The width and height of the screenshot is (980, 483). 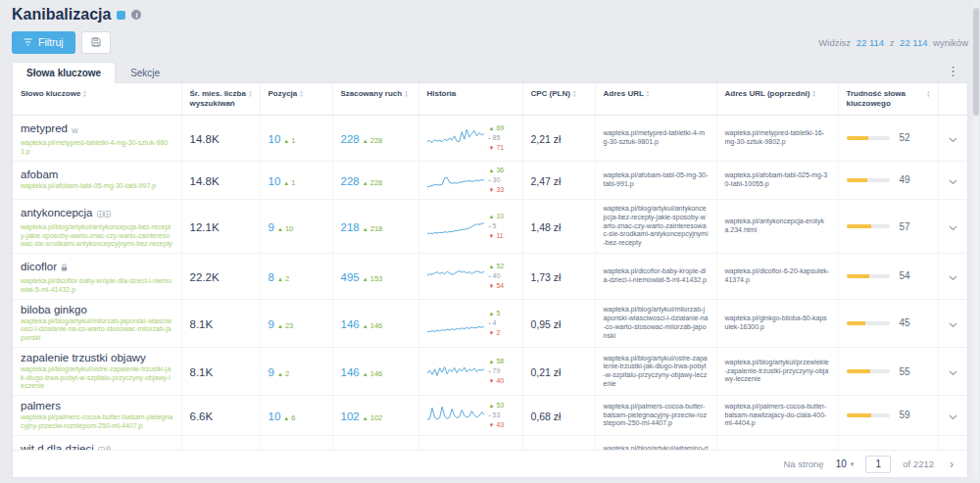 I want to click on url-current: wapteka.pl/dicoflor-baby-krople-dla-dzie…, so click(x=657, y=276).